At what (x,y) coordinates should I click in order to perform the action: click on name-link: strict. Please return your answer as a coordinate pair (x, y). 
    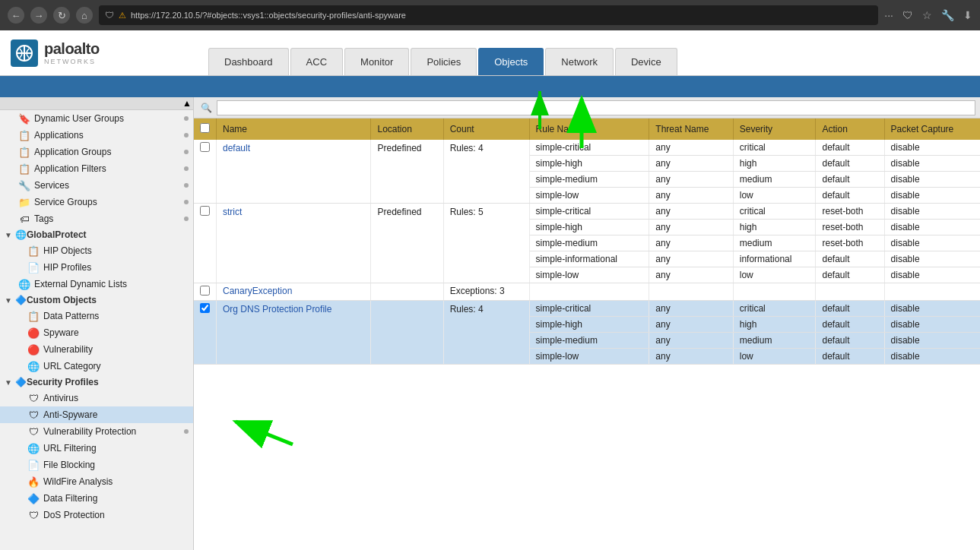
    Looking at the image, I should click on (233, 212).